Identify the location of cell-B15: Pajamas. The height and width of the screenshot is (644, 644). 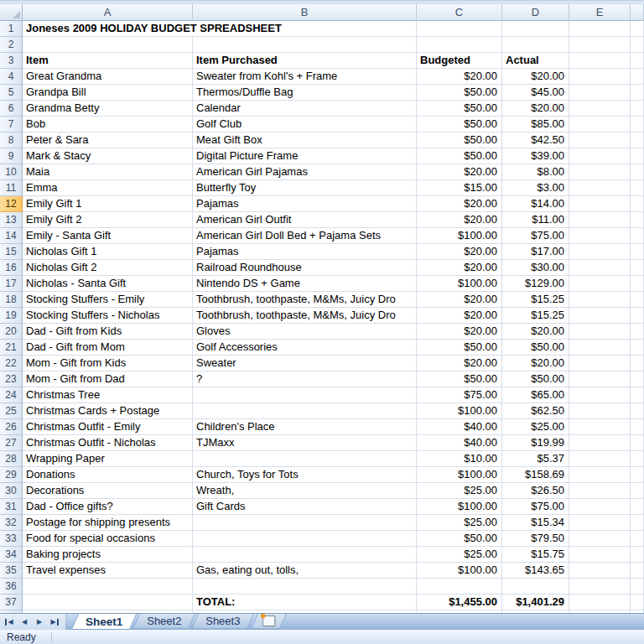
(305, 252).